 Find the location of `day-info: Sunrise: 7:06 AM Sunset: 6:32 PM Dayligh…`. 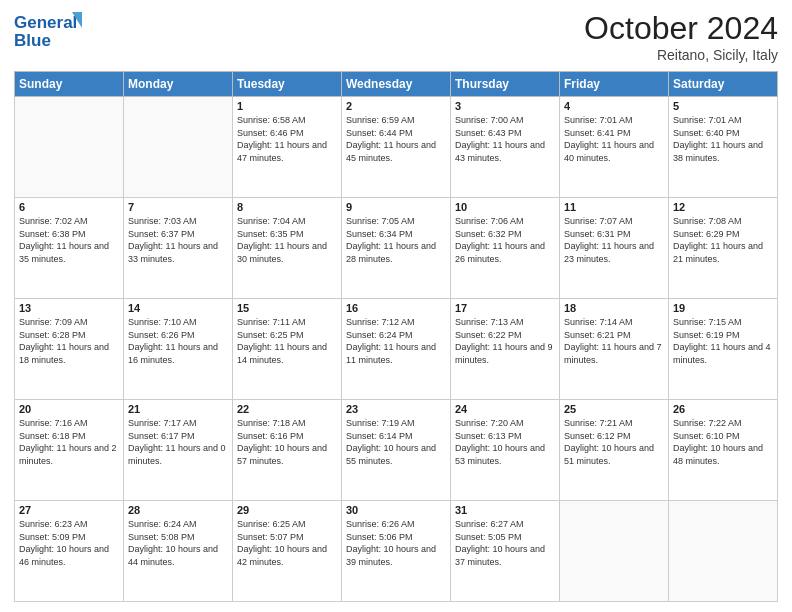

day-info: Sunrise: 7:06 AM Sunset: 6:32 PM Dayligh… is located at coordinates (505, 240).